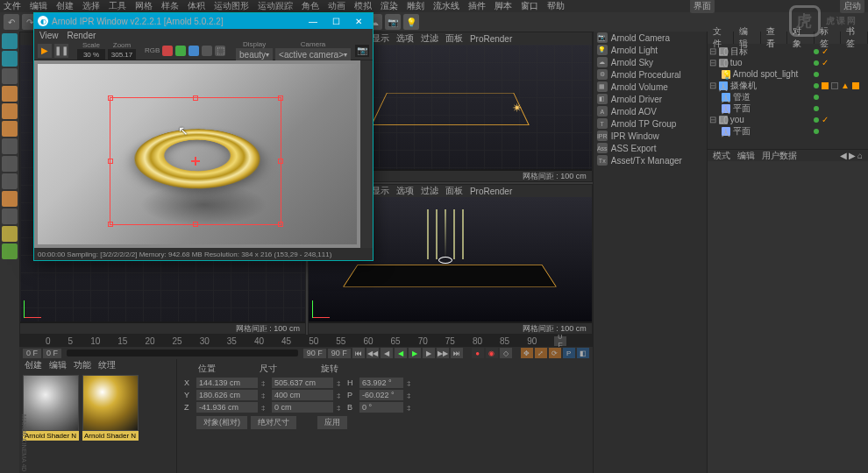 Image resolution: width=868 pixels, height=473 pixels. I want to click on workplane-icon, so click(10, 216).